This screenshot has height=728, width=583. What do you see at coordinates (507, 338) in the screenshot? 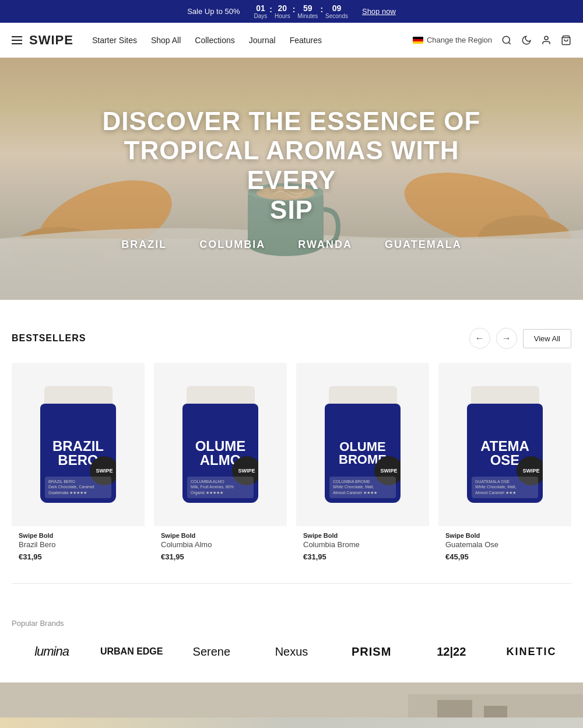
I see `next-arrow-button: →` at bounding box center [507, 338].